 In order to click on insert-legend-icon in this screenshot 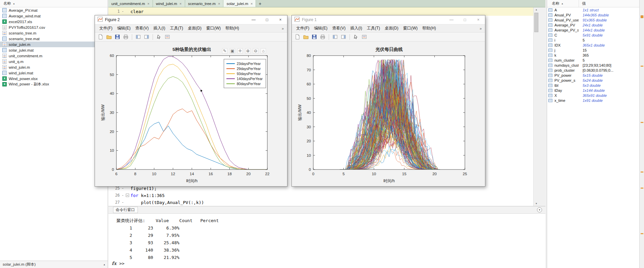, I will do `click(364, 37)`.